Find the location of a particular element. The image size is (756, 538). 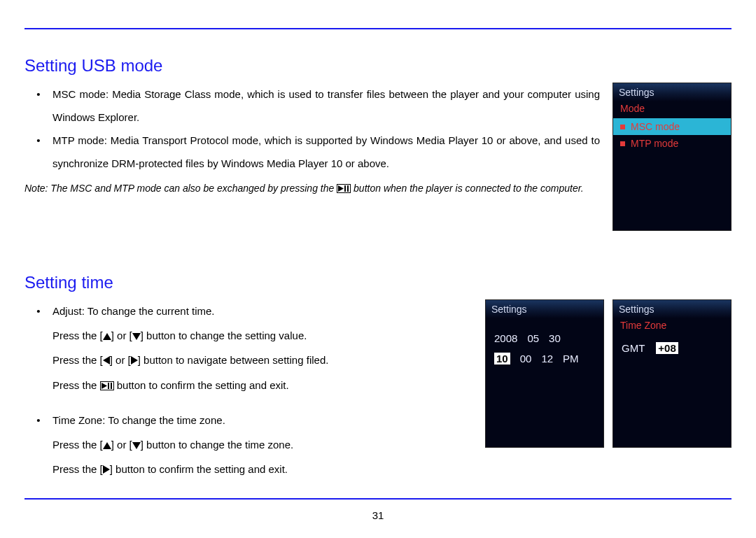

device-screenshot-usb-mode: Settings Mode MSC mode MTP mode is located at coordinates (672, 157).